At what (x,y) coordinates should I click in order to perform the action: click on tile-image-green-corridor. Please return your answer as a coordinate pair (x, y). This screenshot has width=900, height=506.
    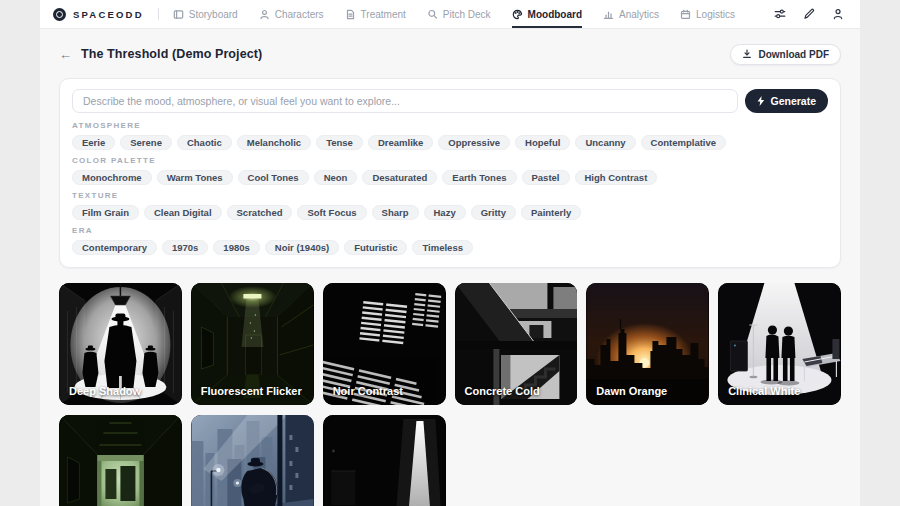
    Looking at the image, I should click on (120, 460).